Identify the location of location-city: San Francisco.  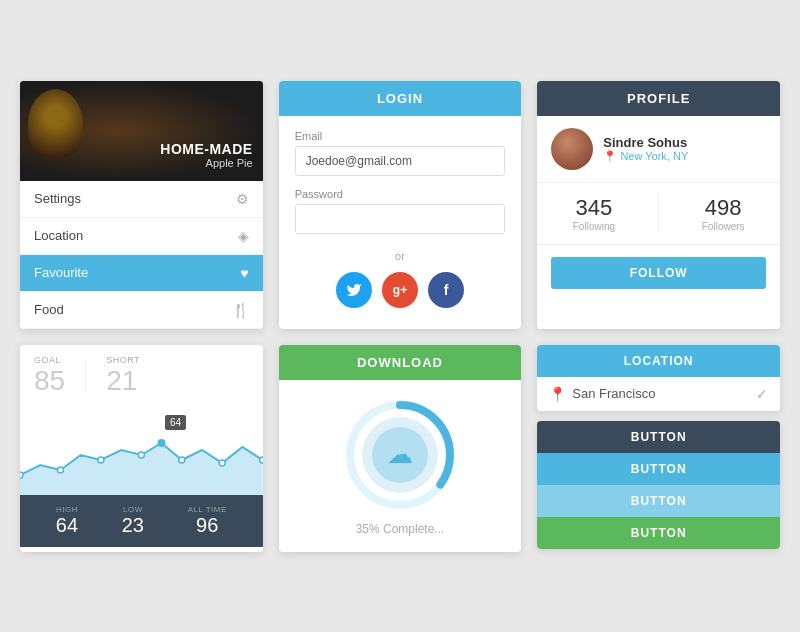
(614, 394).